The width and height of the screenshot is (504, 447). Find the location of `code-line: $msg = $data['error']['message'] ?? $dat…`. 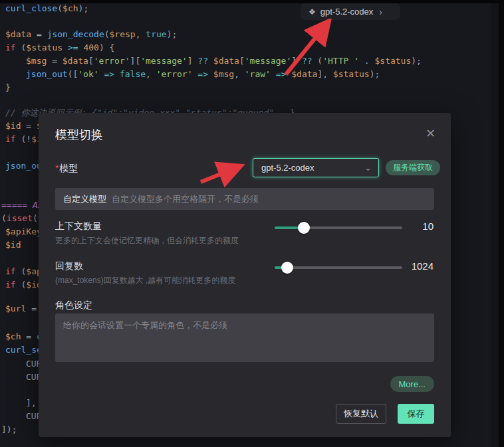

code-line: $msg = $data['error']['message'] ?? $dat… is located at coordinates (223, 61).